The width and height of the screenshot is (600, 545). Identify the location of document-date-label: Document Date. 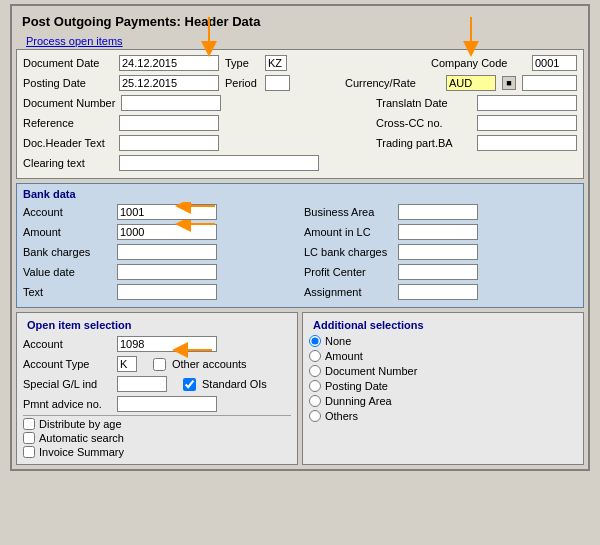
(68, 63).